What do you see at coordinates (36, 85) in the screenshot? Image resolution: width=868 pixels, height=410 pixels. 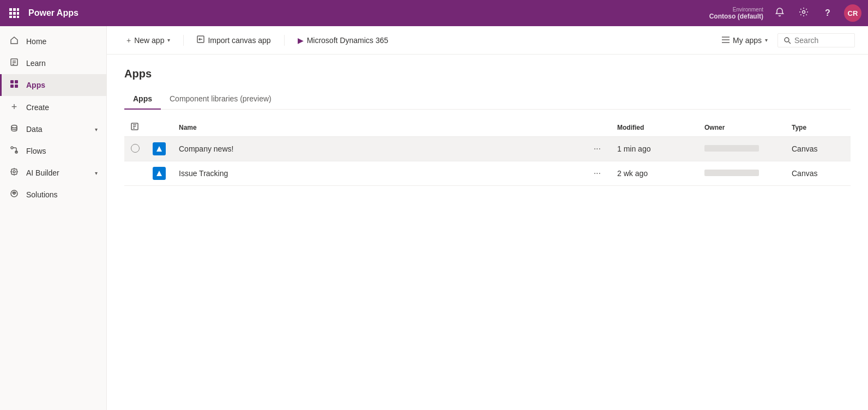 I see `sidebar-label-apps: Apps` at bounding box center [36, 85].